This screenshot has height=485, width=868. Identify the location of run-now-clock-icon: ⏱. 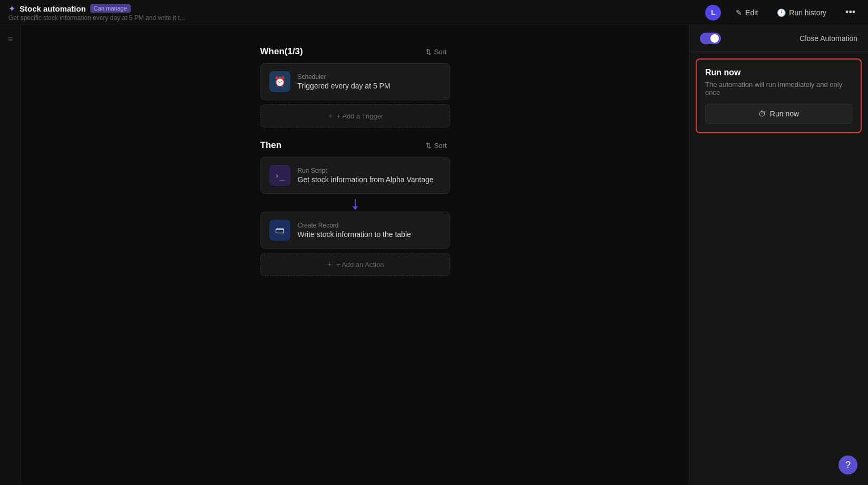
(762, 114).